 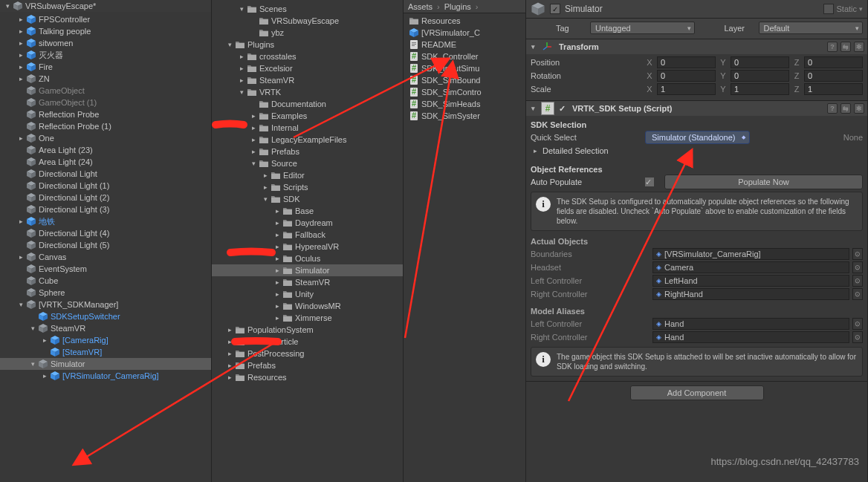 I want to click on transform-header: Transform ? ⇆ ✻, so click(x=697, y=47).